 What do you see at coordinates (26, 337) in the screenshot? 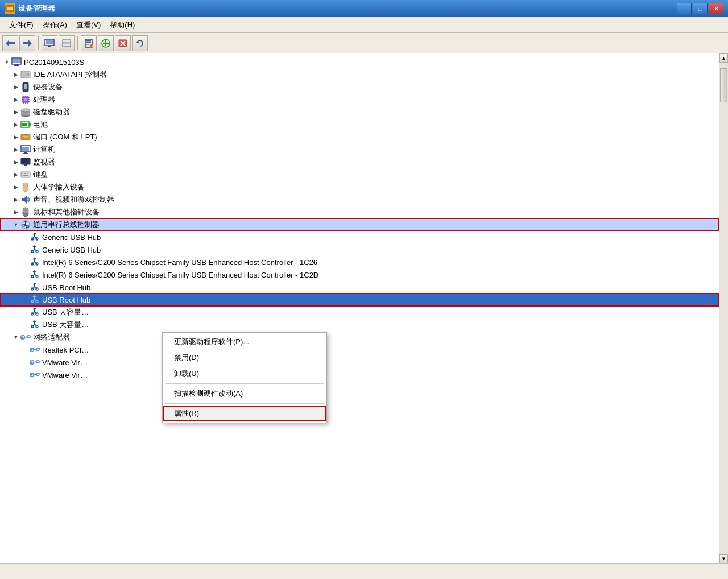
I see `network-icon` at bounding box center [26, 337].